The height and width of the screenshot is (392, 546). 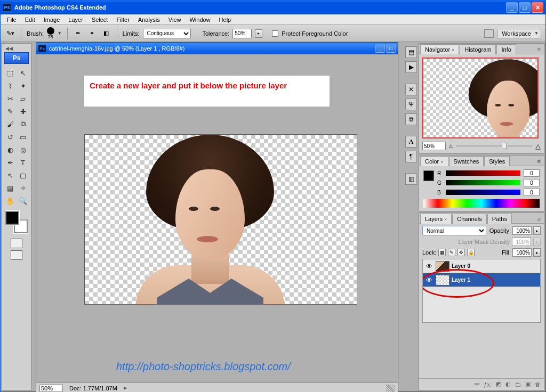 I want to click on layer-row-1: 👁 Layer 1, so click(x=481, y=280).